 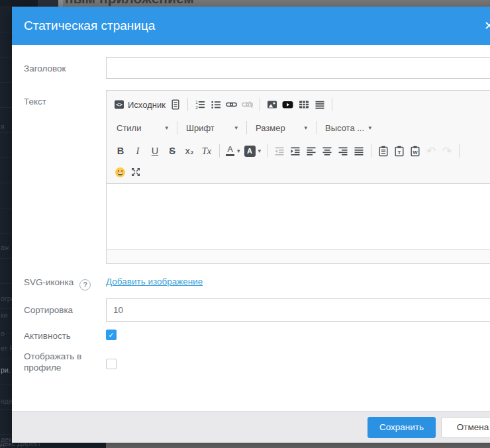 What do you see at coordinates (7, 401) in the screenshot?
I see `sidebar-item-fragment: нде` at bounding box center [7, 401].